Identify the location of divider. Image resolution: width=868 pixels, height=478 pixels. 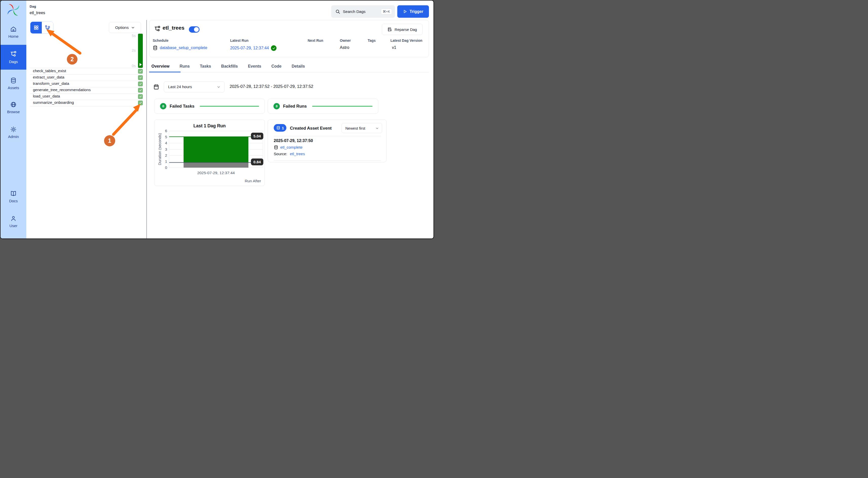
(328, 160).